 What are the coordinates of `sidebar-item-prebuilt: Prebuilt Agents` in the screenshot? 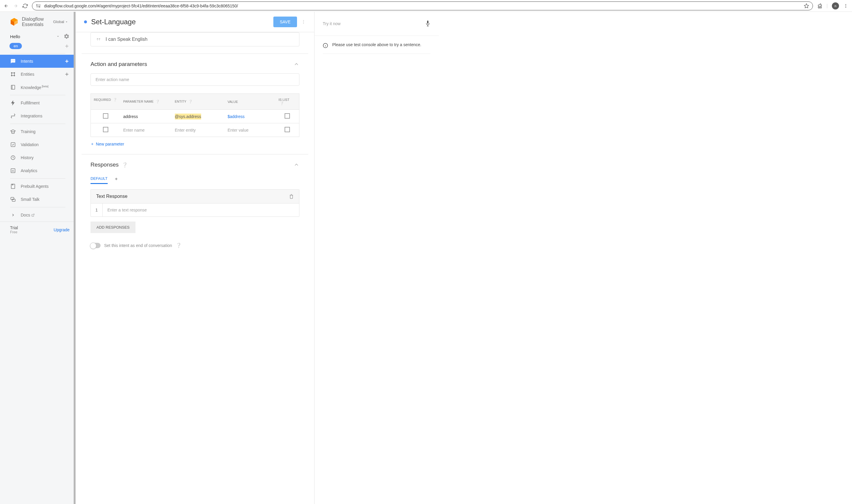 It's located at (38, 186).